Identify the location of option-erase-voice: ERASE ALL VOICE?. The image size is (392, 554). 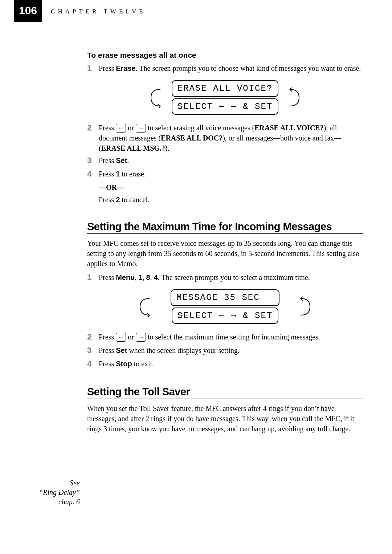
(289, 128).